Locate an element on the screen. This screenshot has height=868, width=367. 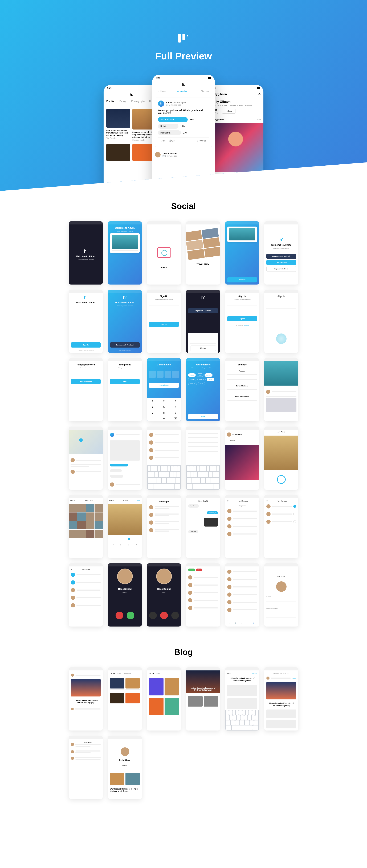
tab-design: Design is located at coordinates (123, 102).